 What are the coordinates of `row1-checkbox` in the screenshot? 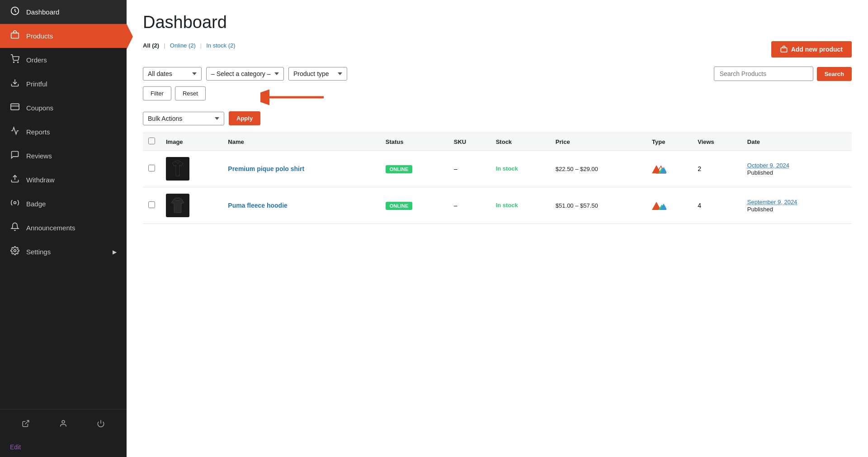 It's located at (152, 168).